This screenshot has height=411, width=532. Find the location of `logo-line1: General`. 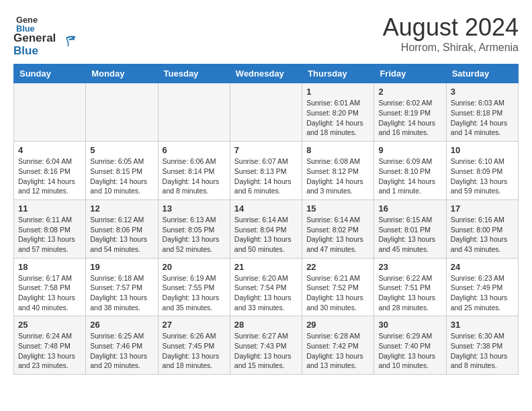

logo-line1: General is located at coordinates (35, 39).